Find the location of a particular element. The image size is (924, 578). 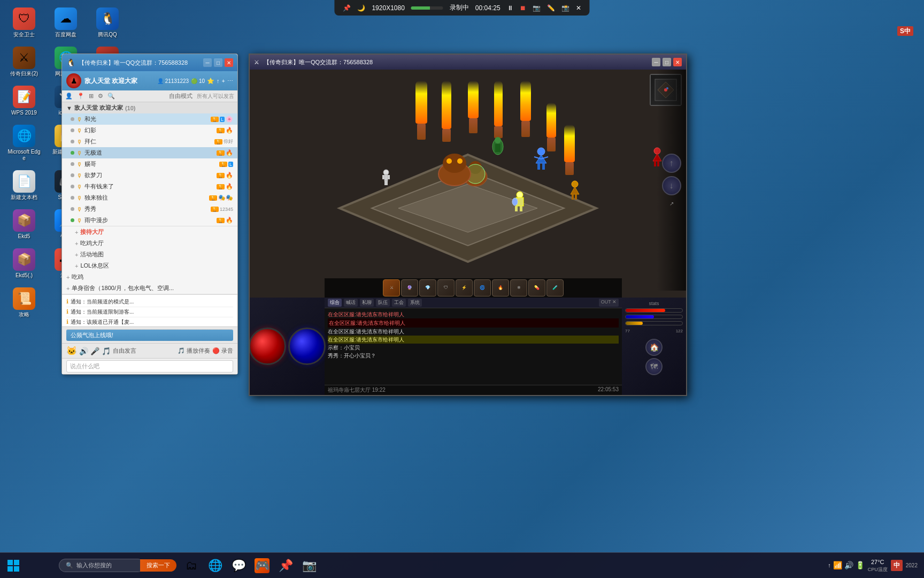

skill-btn-1: ⚔ is located at coordinates (391, 288).